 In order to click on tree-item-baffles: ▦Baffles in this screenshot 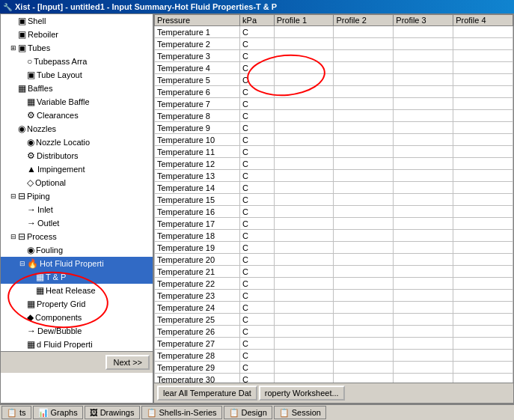, I will do `click(76, 88)`.